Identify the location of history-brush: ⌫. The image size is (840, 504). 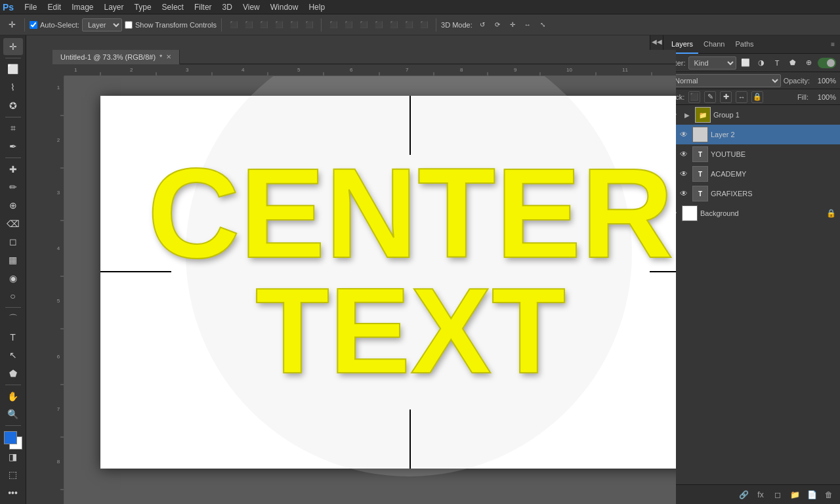
(13, 224).